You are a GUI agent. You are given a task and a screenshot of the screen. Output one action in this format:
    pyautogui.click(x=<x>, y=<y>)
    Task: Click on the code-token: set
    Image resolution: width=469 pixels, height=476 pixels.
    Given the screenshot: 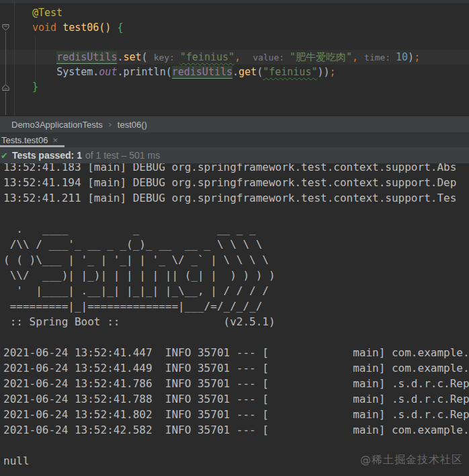 What is the action you would take?
    pyautogui.click(x=132, y=57)
    